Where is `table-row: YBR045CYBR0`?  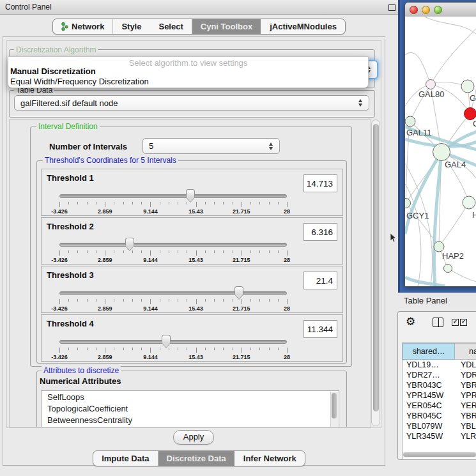 table-row: YBR045CYBR0 is located at coordinates (440, 417).